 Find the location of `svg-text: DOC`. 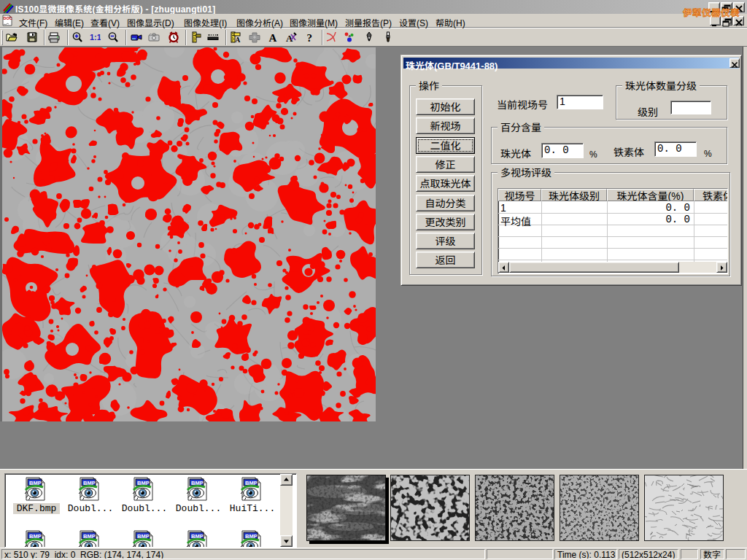

svg-text: DOC is located at coordinates (8, 18).